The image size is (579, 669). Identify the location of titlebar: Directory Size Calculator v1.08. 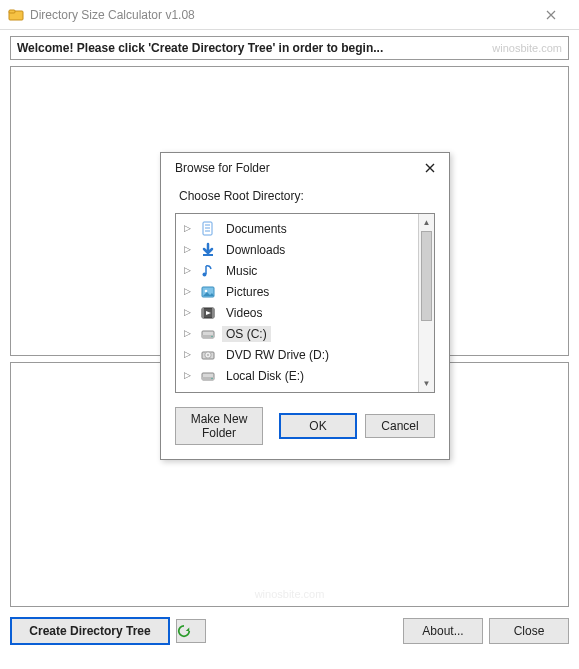
(290, 15).